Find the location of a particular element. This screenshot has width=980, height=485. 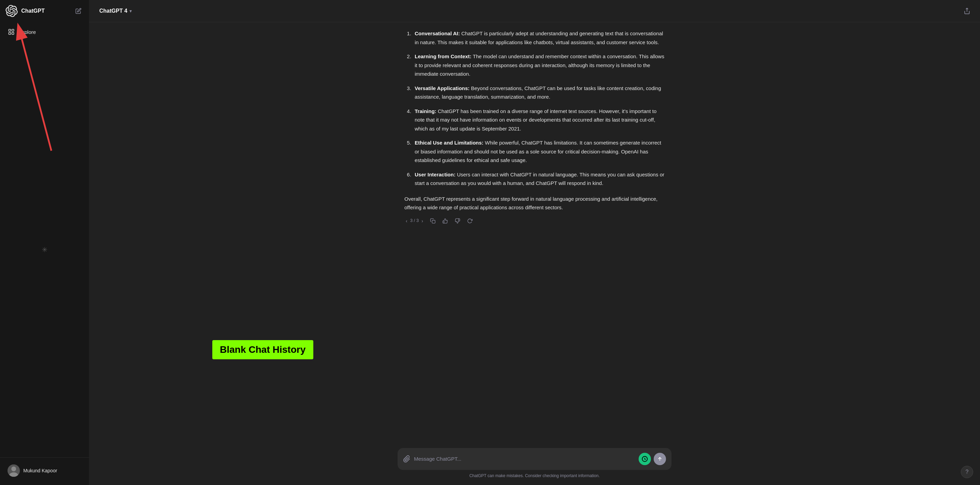

model-name: ChatGPT 4 is located at coordinates (113, 11).